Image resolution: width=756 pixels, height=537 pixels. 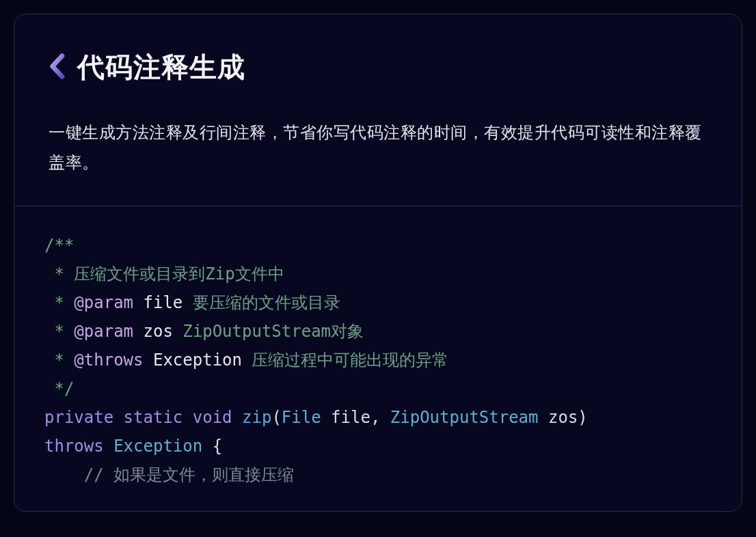 I want to click on type: Exception, so click(x=158, y=446).